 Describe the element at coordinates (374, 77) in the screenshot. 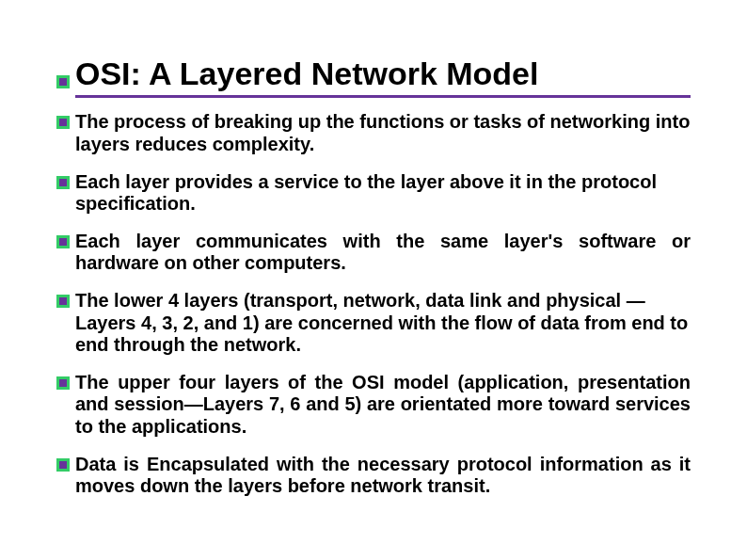

I see `title-row: OSI: A Layered Network Model` at that location.